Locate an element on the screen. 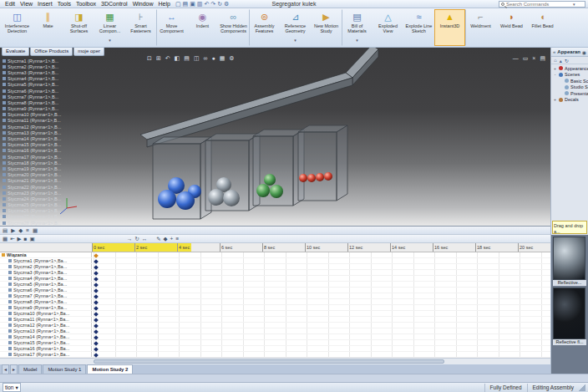  ribbon-button: ∥ Mate is located at coordinates (48, 28).